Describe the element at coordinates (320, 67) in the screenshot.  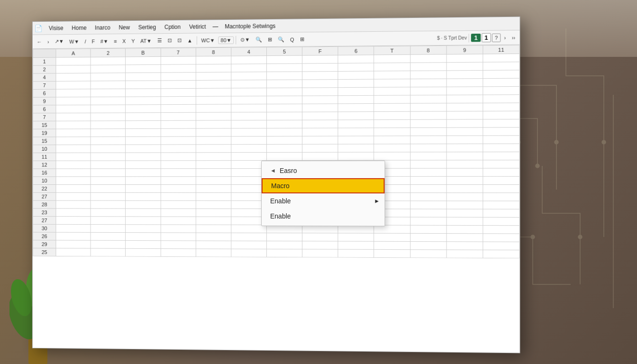
I see `cell-r1-c7` at that location.